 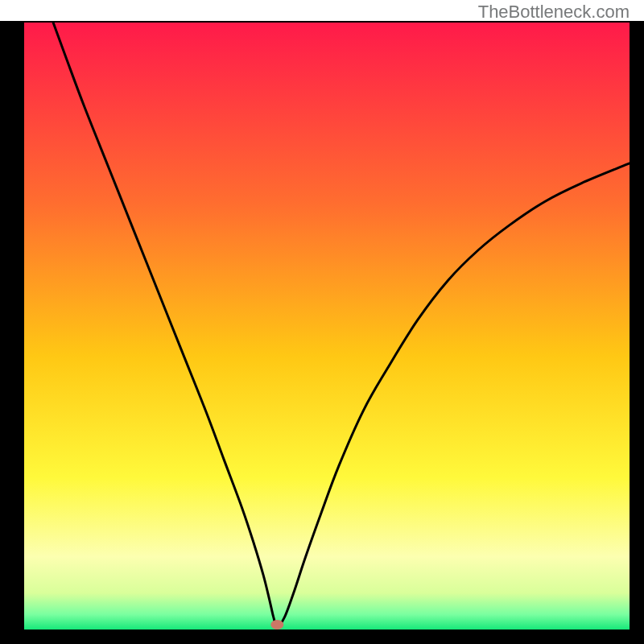 What do you see at coordinates (277, 625) in the screenshot?
I see `bottleneck-marker` at bounding box center [277, 625].